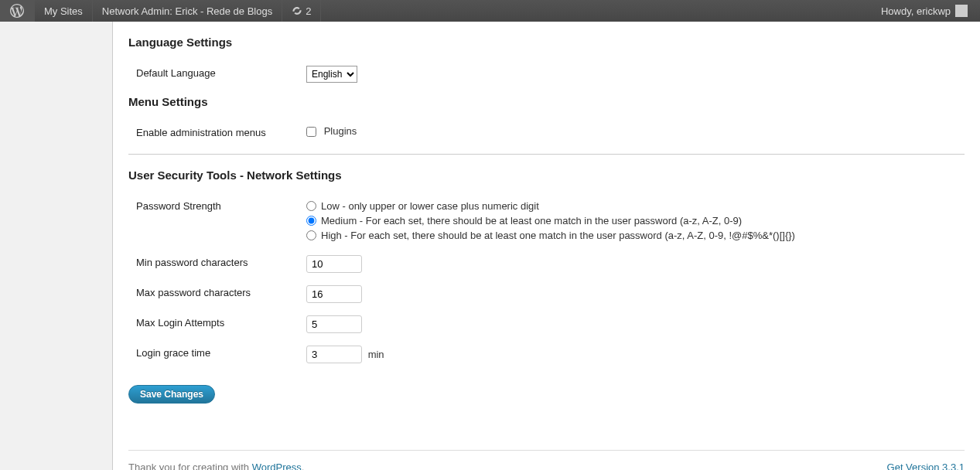  I want to click on footer: Thank you for creating with WordPress. G…, so click(546, 460).